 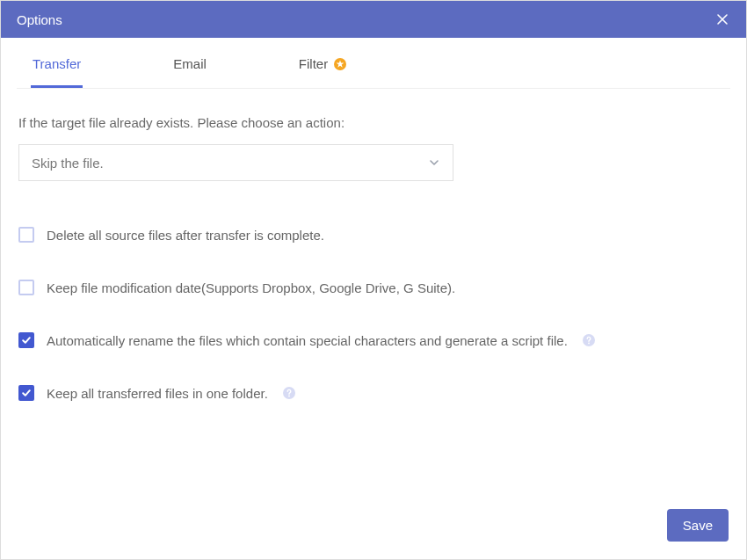 I want to click on exists-prompt: If the target file already exists. Pleas…, so click(x=373, y=123).